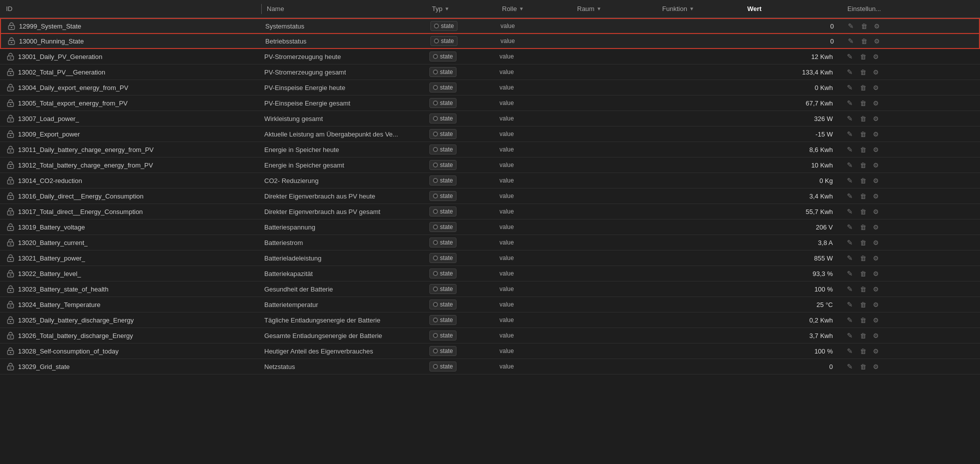  What do you see at coordinates (443, 196) in the screenshot?
I see `typ-badge: state` at bounding box center [443, 196].